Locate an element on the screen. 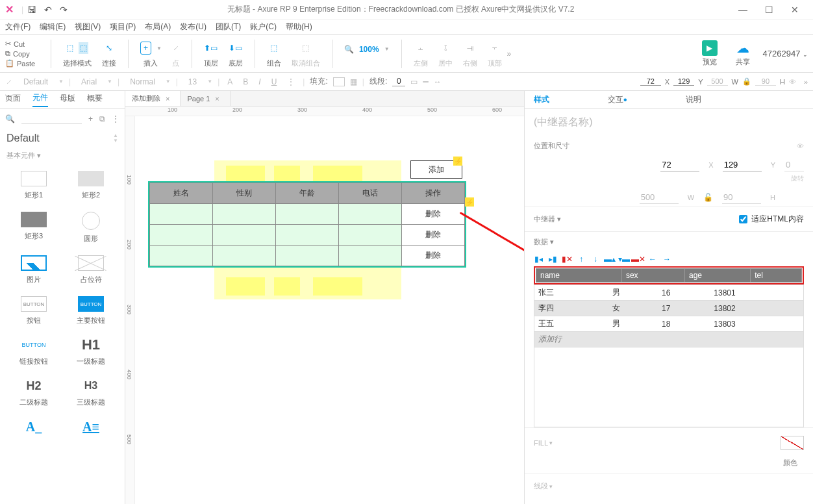 The height and width of the screenshot is (504, 813). more-text-icon: ⋮ is located at coordinates (291, 82).